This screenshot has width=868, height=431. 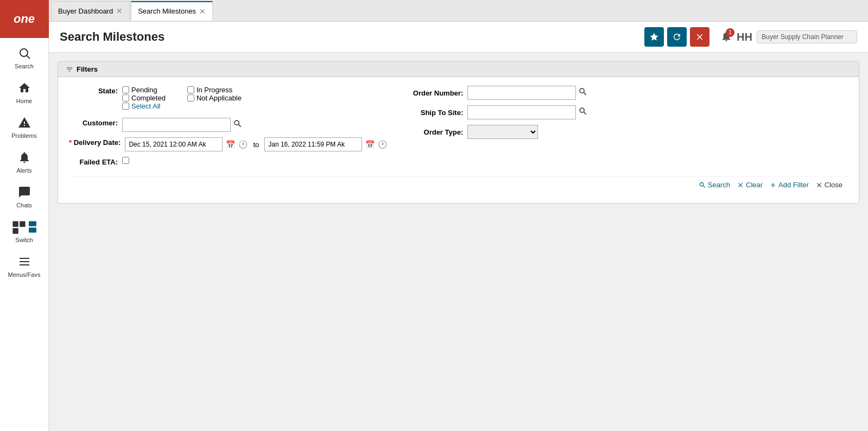 What do you see at coordinates (700, 37) in the screenshot?
I see `close-button` at bounding box center [700, 37].